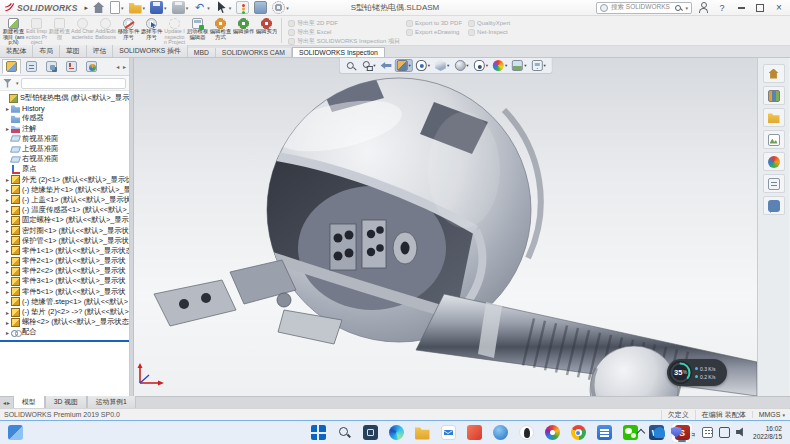 This screenshot has height=444, width=790. What do you see at coordinates (64, 312) in the screenshot?
I see `tree-item: ▸(-) 垫片 (2)<2> ->? (默认<<默认>` at bounding box center [64, 312].